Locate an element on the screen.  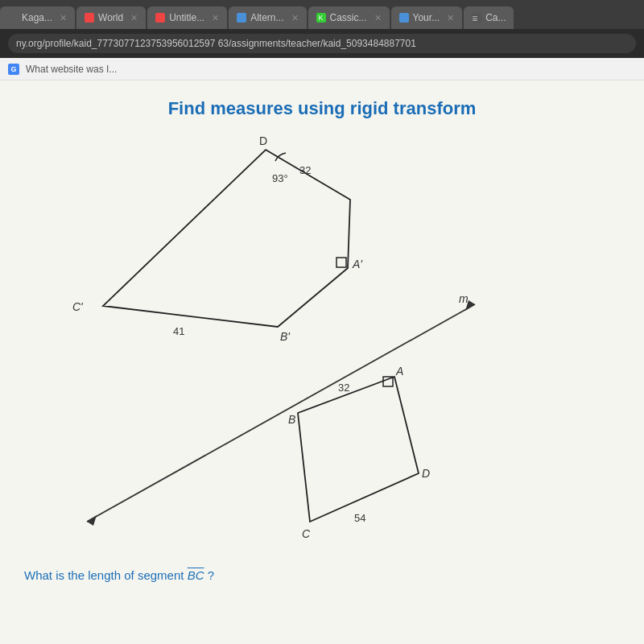
label-32-bottom: 32 is located at coordinates (344, 388).